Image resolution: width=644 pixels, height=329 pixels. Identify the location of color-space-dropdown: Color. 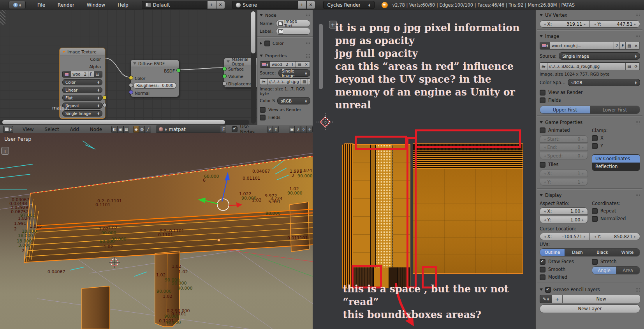
(83, 82).